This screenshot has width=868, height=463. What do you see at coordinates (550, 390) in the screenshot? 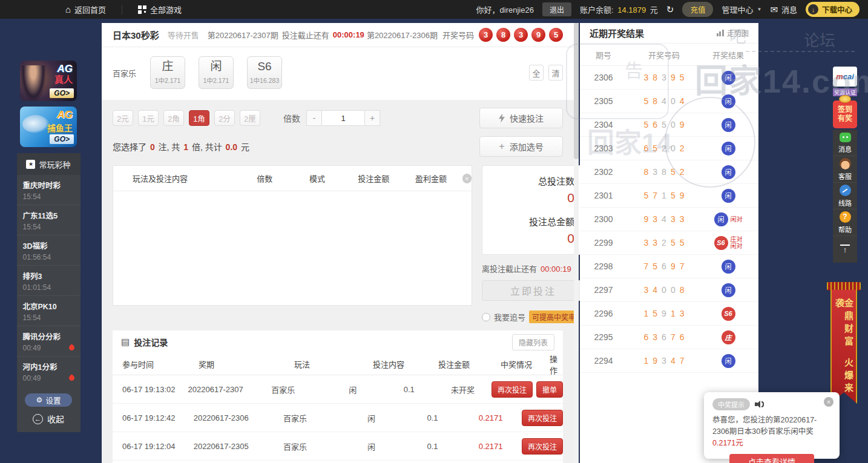
I see `cancel-bet-button: 撤单` at bounding box center [550, 390].